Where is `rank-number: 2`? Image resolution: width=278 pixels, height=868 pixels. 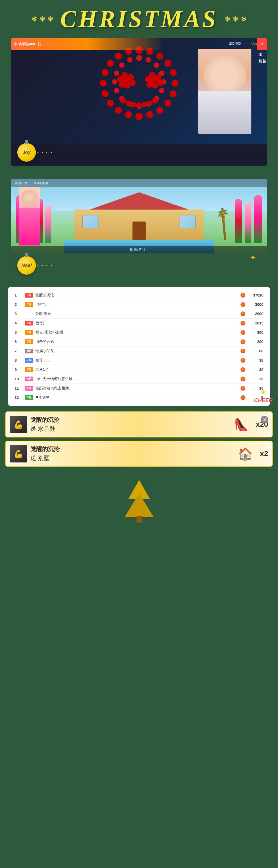
rank-number: 2 is located at coordinates (19, 305).